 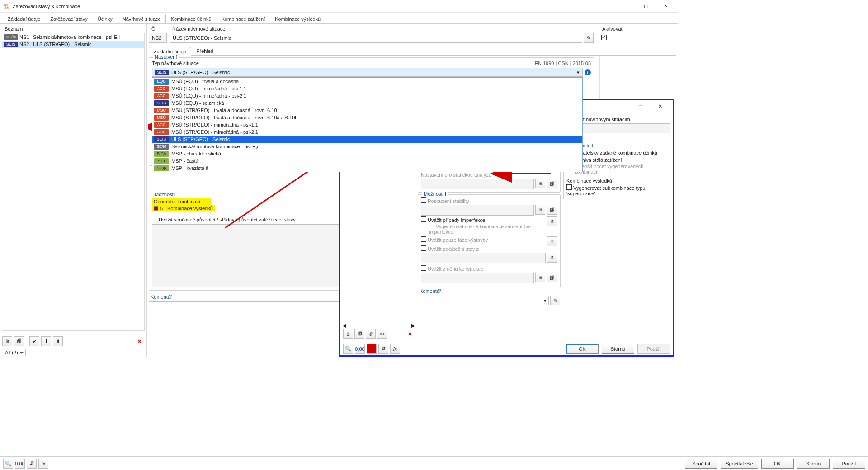 I want to click on cb-phases, so click(x=424, y=239).